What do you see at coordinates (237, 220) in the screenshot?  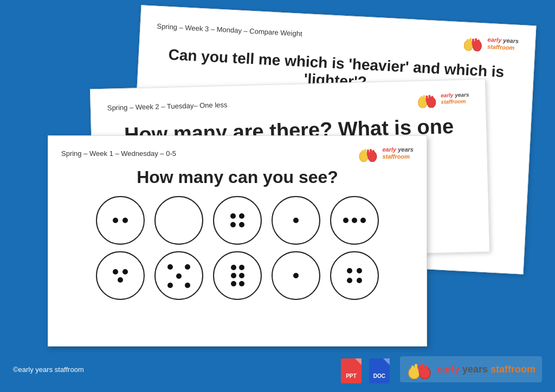 I see `dots-2x2` at bounding box center [237, 220].